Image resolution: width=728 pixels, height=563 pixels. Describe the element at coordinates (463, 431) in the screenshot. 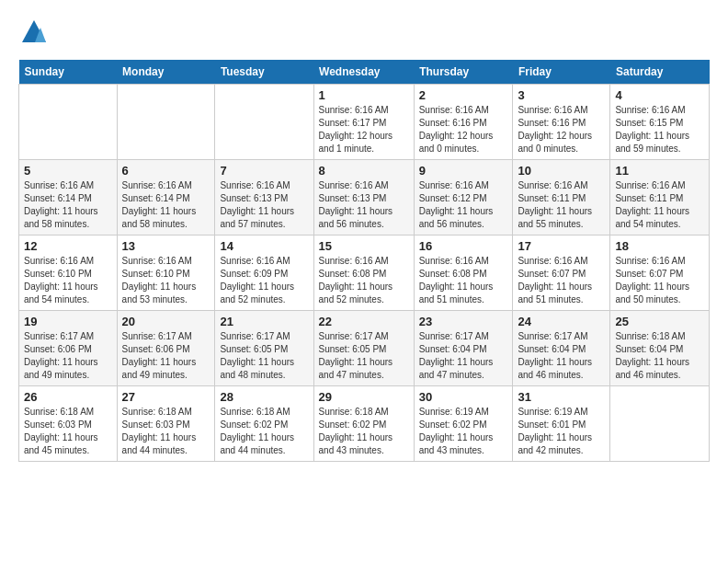

I see `cell-info: Sunrise: 6:19 AM Sunset: 6:02 PM Dayligh…` at that location.